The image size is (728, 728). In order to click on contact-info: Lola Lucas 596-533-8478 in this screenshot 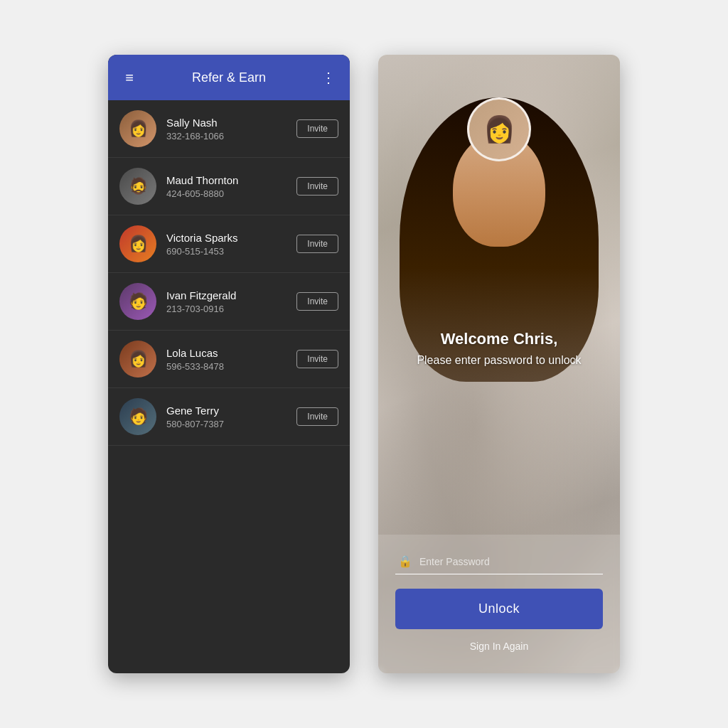, I will do `click(226, 360)`.